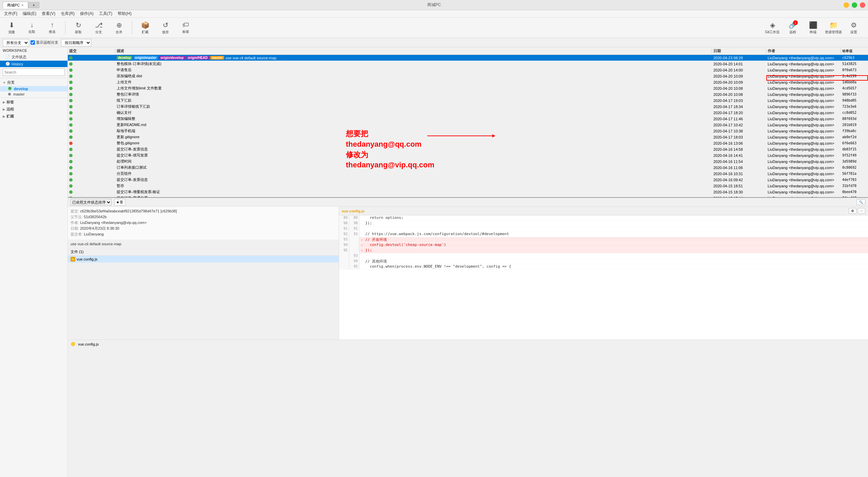  I want to click on history-row: 订单详情银线下汇款2020-04-17 18:34LiuDanyang <the…, so click(468, 107).